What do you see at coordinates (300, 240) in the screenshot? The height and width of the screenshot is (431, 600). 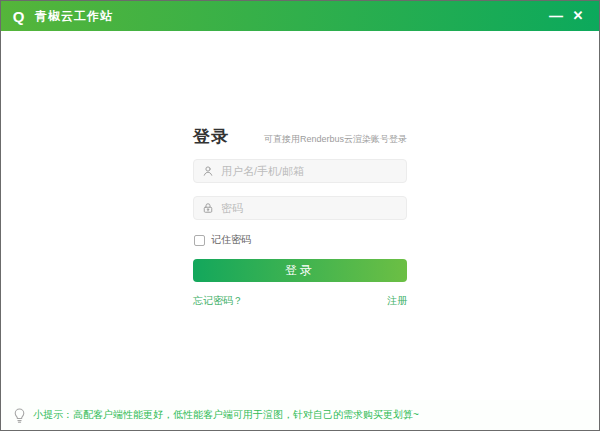 I see `remember-password-row: 记住密码` at bounding box center [300, 240].